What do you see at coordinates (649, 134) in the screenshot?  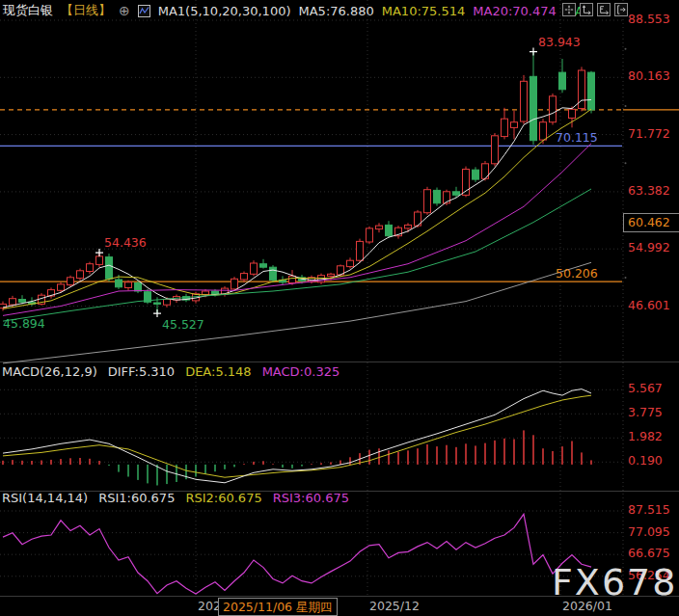 I see `price-axis-label: 71.772` at bounding box center [649, 134].